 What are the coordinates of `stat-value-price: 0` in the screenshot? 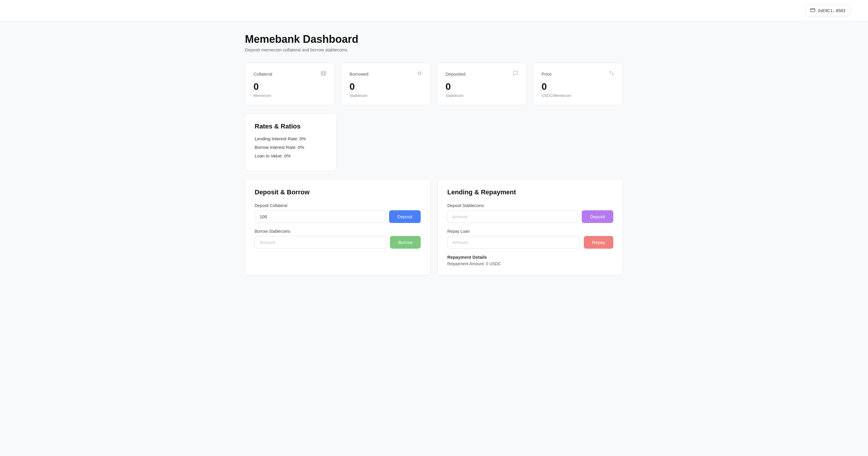 It's located at (578, 87).